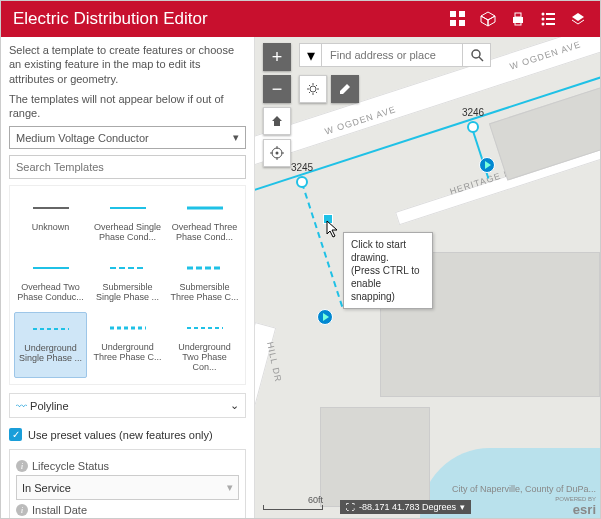 This screenshot has width=601, height=519. What do you see at coordinates (345, 89) in the screenshot?
I see `edit-button` at bounding box center [345, 89].